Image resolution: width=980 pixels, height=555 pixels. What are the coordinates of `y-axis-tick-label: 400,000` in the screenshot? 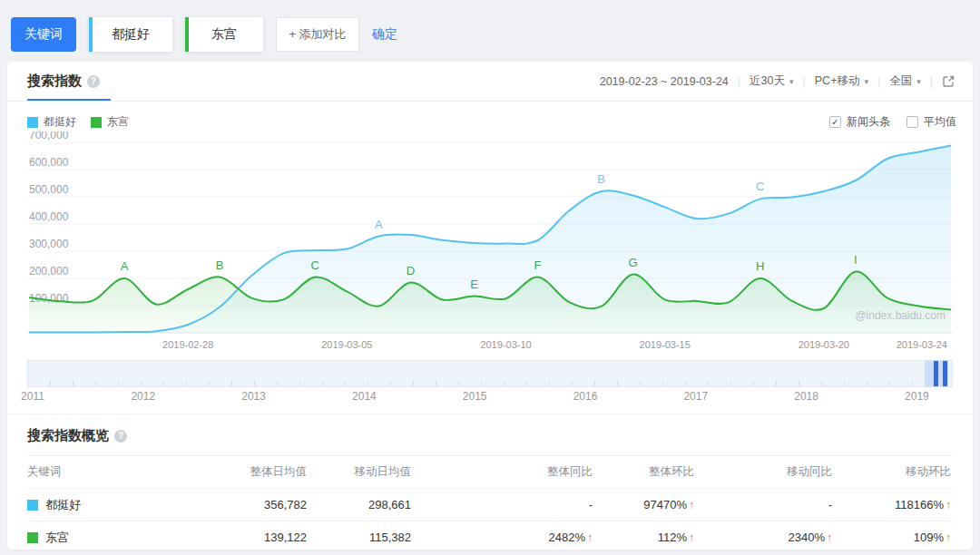 It's located at (49, 217).